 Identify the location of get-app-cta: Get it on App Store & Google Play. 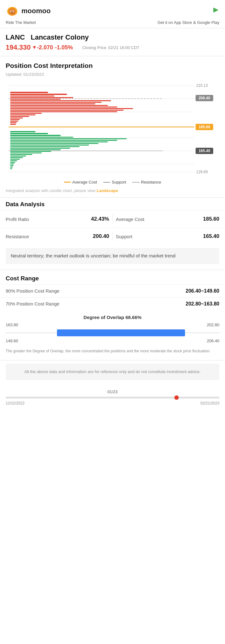
(188, 23).